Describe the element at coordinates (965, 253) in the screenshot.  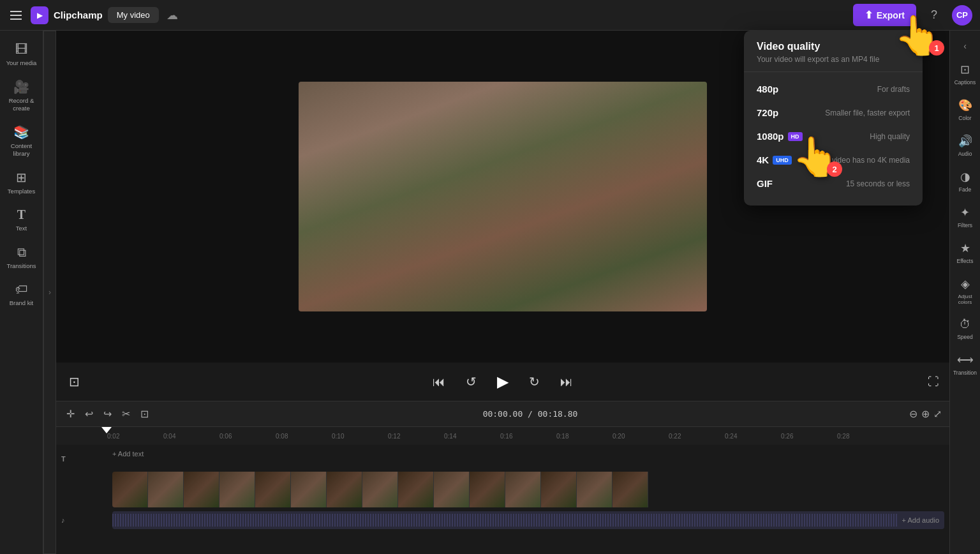
I see `rs-item-effects: ★ Effects` at that location.